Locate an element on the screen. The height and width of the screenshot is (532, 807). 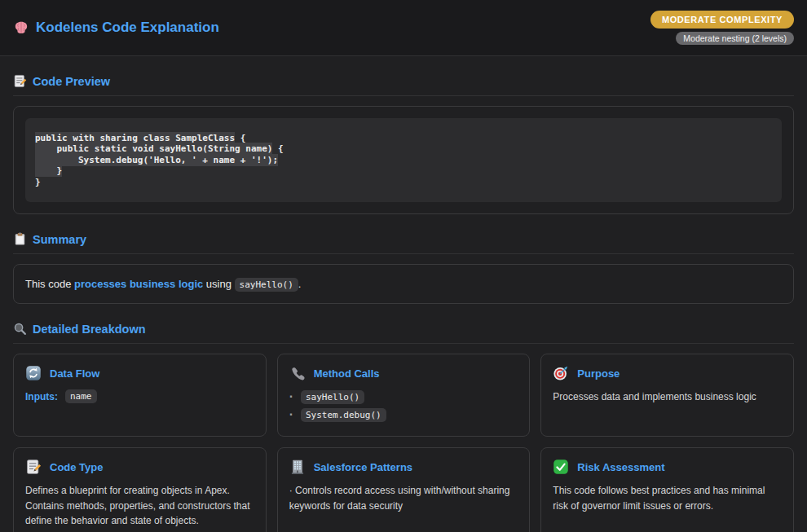
method-call-item: sayHello() is located at coordinates (404, 397).